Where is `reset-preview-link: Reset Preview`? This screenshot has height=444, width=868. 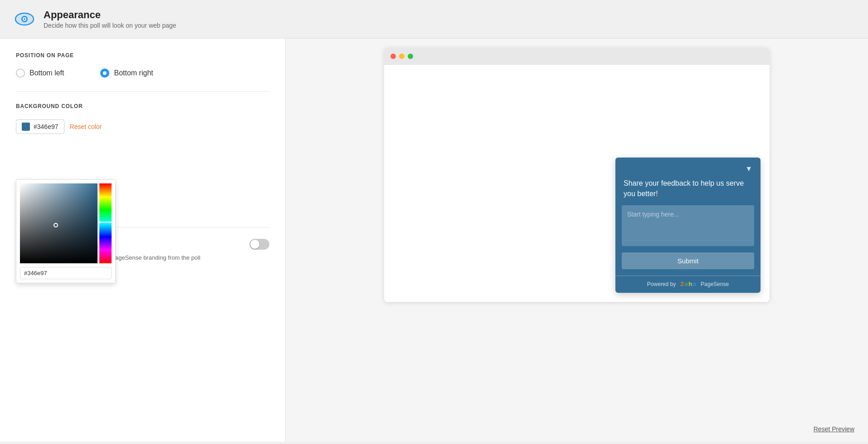 reset-preview-link: Reset Preview is located at coordinates (834, 429).